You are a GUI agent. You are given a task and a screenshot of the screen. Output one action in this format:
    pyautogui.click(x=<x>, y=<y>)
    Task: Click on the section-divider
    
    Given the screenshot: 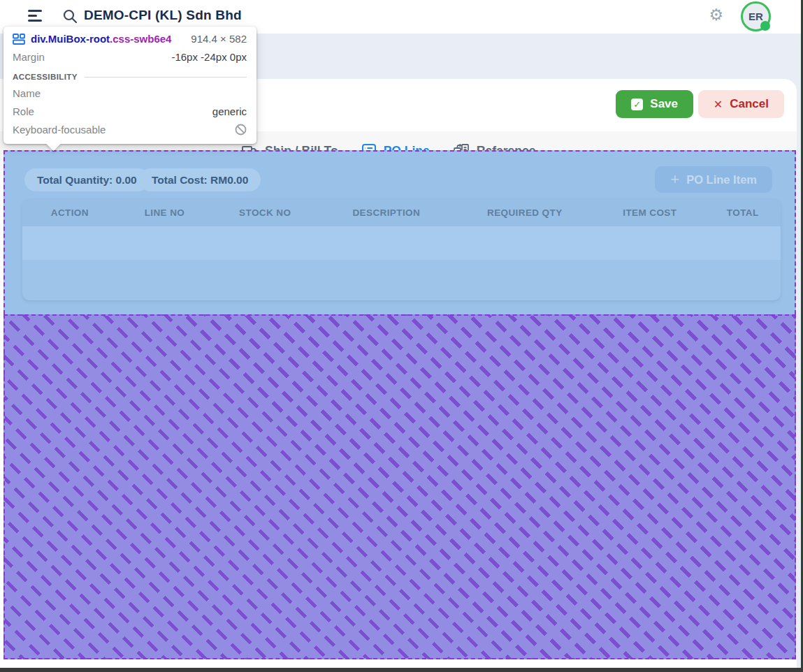 What is the action you would take?
    pyautogui.click(x=166, y=77)
    